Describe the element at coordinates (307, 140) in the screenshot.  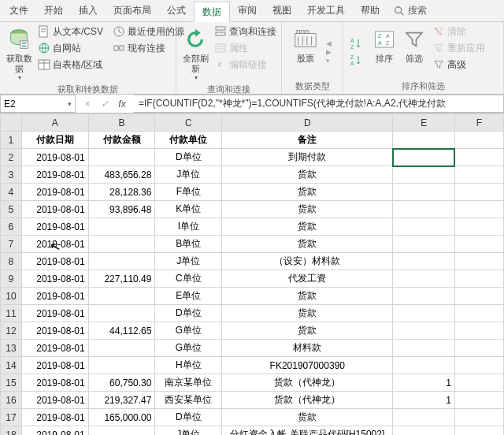
I see `cell: 备注` at that location.